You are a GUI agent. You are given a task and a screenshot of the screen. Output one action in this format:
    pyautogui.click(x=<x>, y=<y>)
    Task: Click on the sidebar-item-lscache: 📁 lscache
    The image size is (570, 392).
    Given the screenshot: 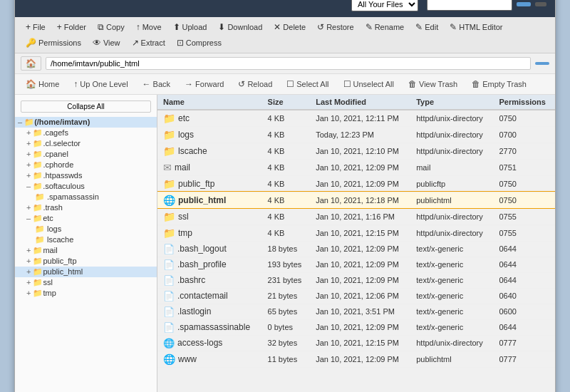 What is the action you would take?
    pyautogui.click(x=86, y=239)
    